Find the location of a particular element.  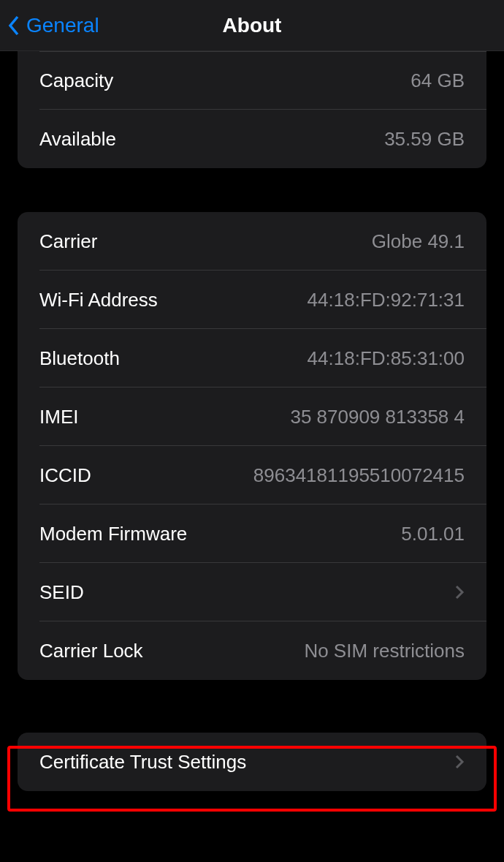

wifi-address-value: 44:18:FD:92:71:31 is located at coordinates (386, 300).